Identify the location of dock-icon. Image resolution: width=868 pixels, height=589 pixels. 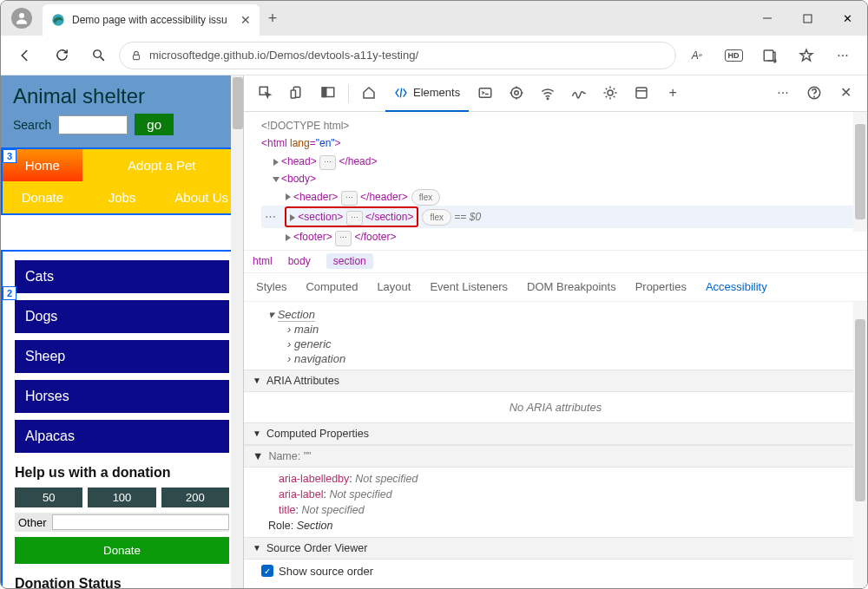
(328, 94).